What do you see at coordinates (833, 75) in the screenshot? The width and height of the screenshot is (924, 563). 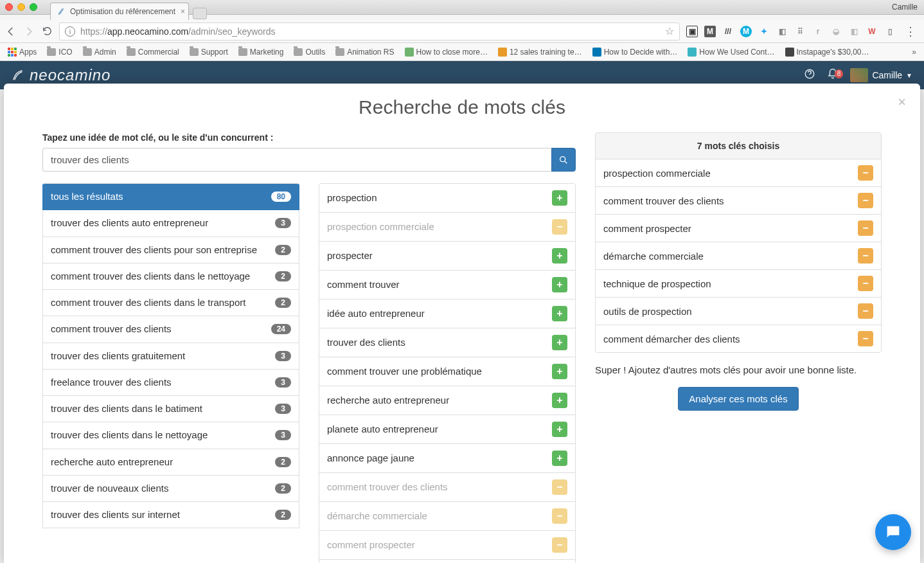 I see `notifications-icon: 8` at bounding box center [833, 75].